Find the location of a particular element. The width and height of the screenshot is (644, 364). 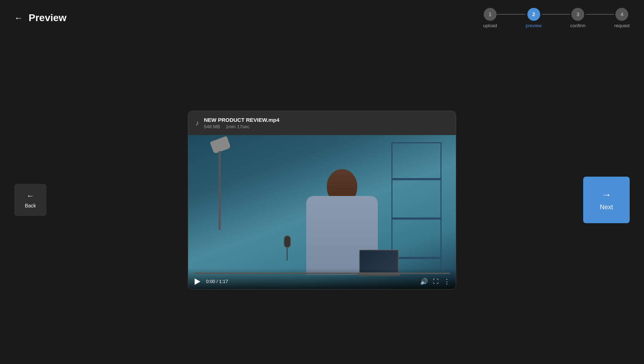

header-back-arrow: ← is located at coordinates (19, 18).